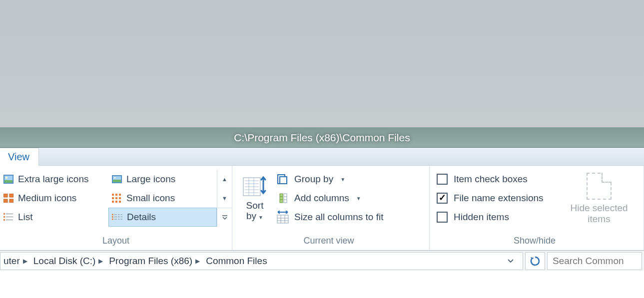  Describe the element at coordinates (346, 179) in the screenshot. I see `group-by-button: Group by ▼` at that location.